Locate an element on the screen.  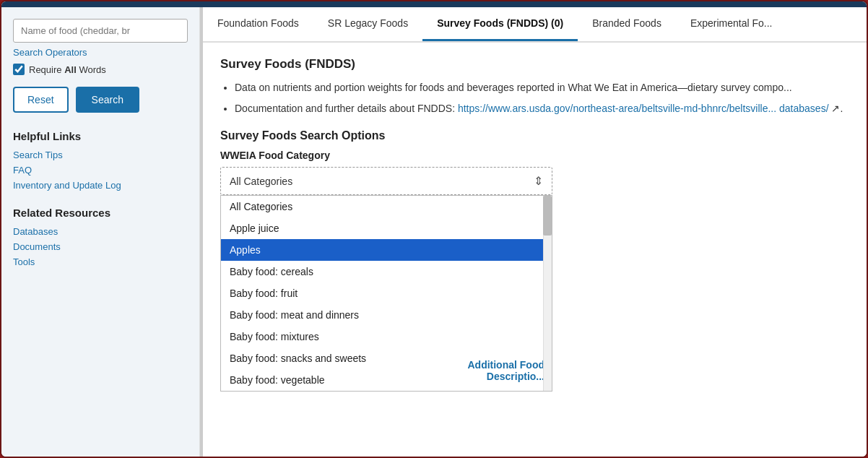
tab-sr-legacy-foods: SR Legacy Foods is located at coordinates (368, 25).